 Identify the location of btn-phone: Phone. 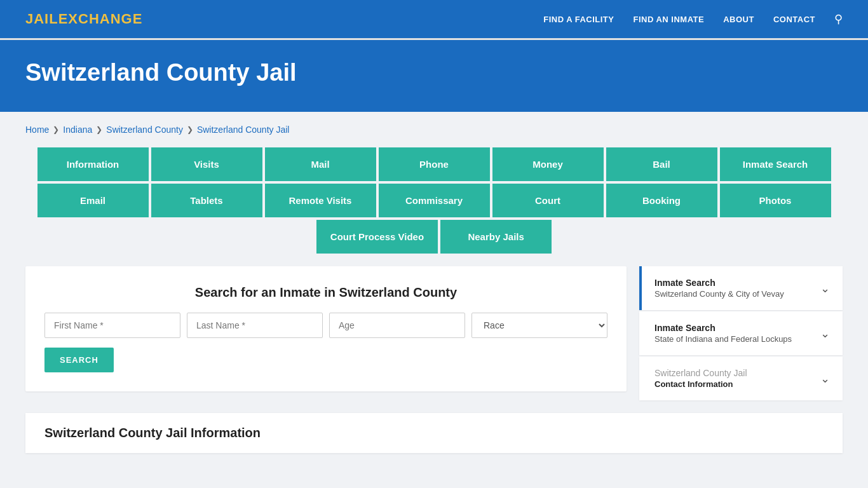
(435, 164).